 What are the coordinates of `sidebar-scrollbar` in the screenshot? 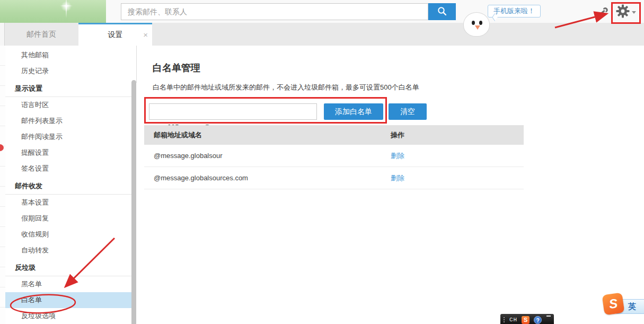 It's located at (134, 202).